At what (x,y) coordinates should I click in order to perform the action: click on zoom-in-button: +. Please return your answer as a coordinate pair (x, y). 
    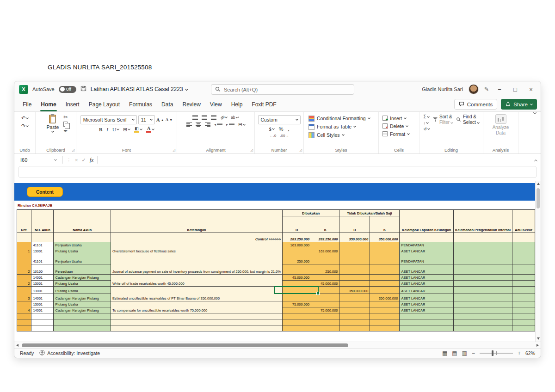
    Looking at the image, I should click on (519, 353).